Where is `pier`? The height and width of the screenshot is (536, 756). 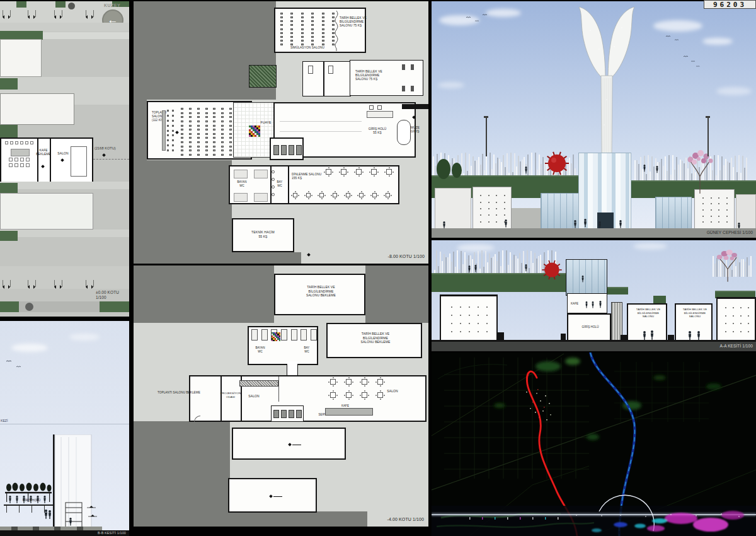
pier is located at coordinates (501, 337).